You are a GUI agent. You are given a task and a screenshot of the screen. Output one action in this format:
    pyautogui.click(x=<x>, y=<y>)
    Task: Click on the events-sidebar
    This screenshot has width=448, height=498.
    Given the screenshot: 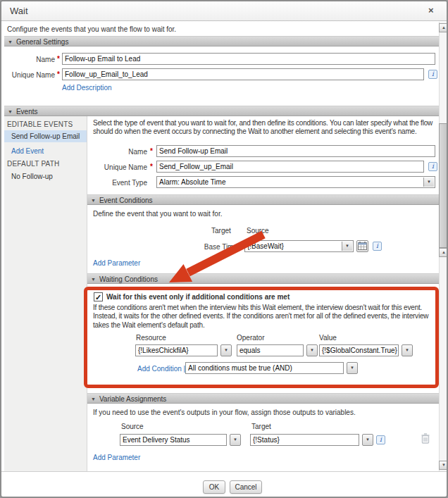 What is the action you would take?
    pyautogui.click(x=46, y=294)
    